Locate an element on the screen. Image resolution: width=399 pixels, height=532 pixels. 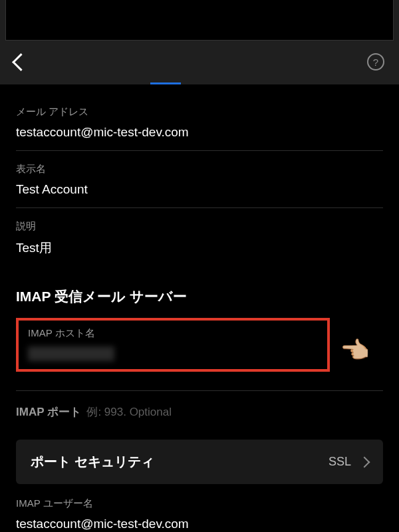
imap-host-label: IMAP ホスト名 is located at coordinates (173, 334).